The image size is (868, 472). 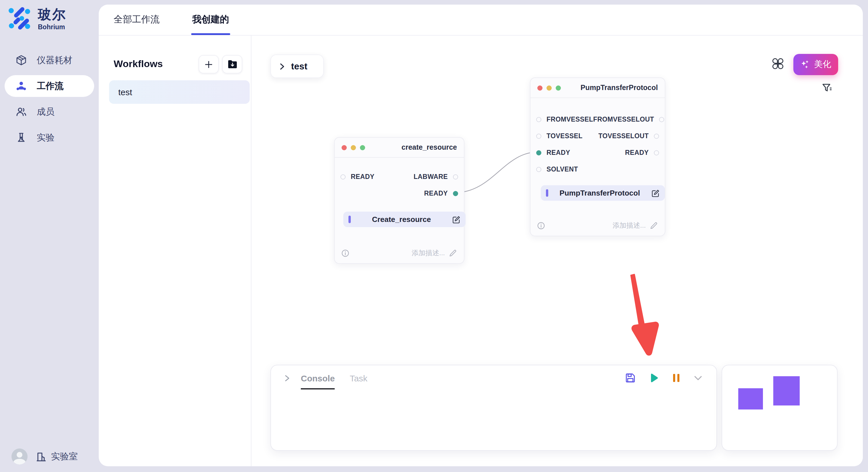 What do you see at coordinates (786, 391) in the screenshot?
I see `minimap-node-pump-transfer` at bounding box center [786, 391].